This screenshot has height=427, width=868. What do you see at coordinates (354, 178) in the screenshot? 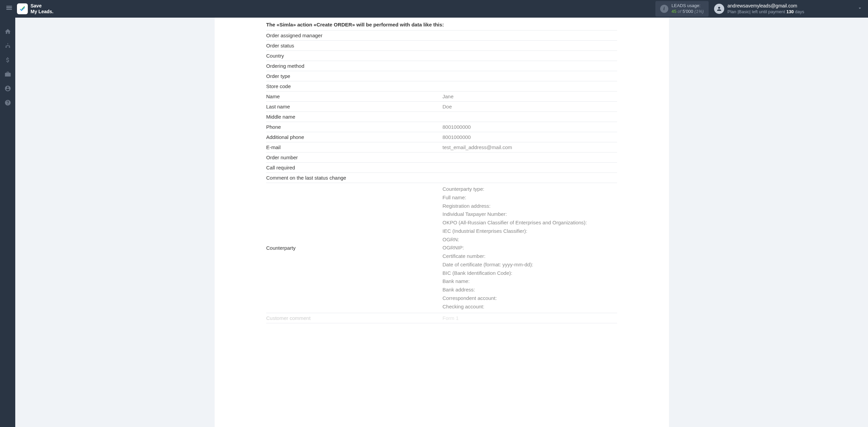
I see `field-label: Comment on the last status change` at bounding box center [354, 178].